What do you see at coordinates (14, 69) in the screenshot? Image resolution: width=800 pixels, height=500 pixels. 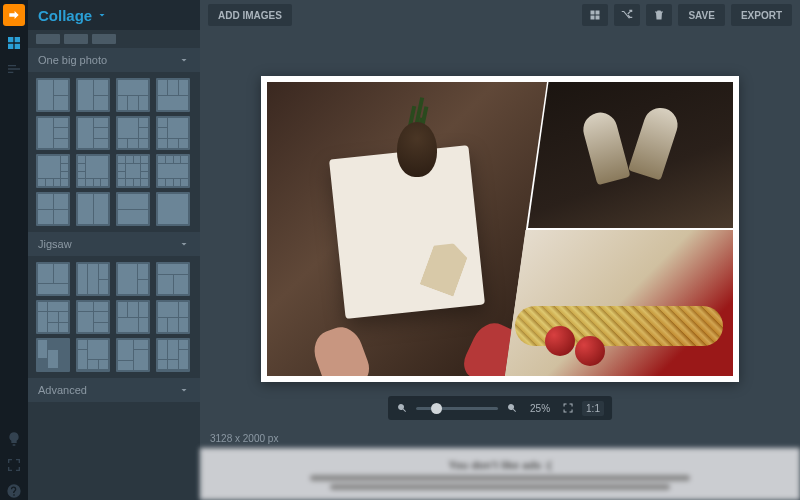 I see `sliders-tool-icon` at bounding box center [14, 69].